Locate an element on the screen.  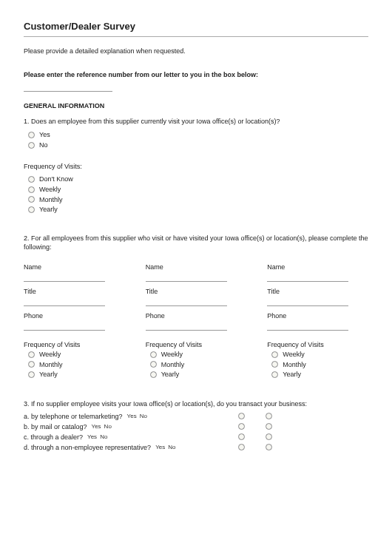
q3-item-c: c. through a dealer? is located at coordinates (53, 437).